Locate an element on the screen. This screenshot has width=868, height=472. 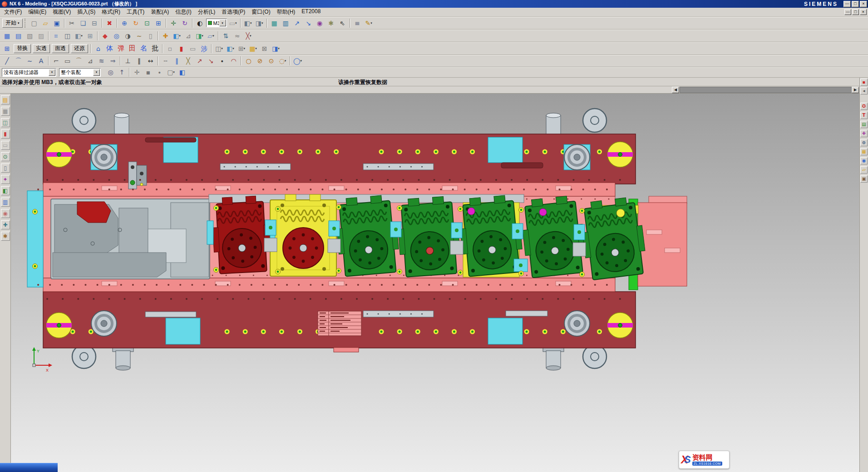
plane-icon: ▱▾ is located at coordinates (211, 35).